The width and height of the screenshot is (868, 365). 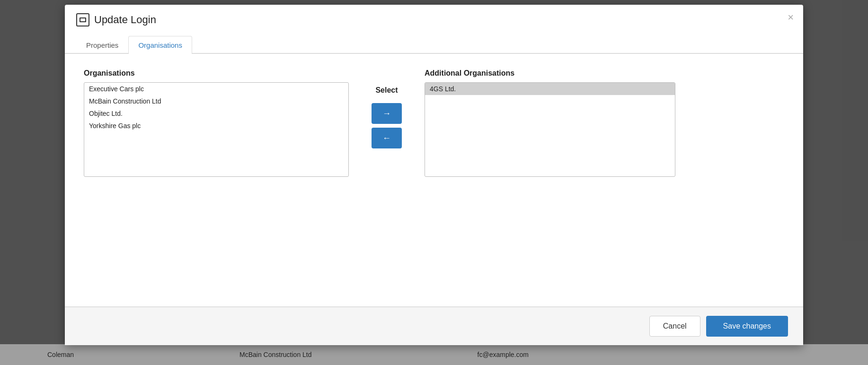 I want to click on modal-header: Update Login ×, so click(x=434, y=18).